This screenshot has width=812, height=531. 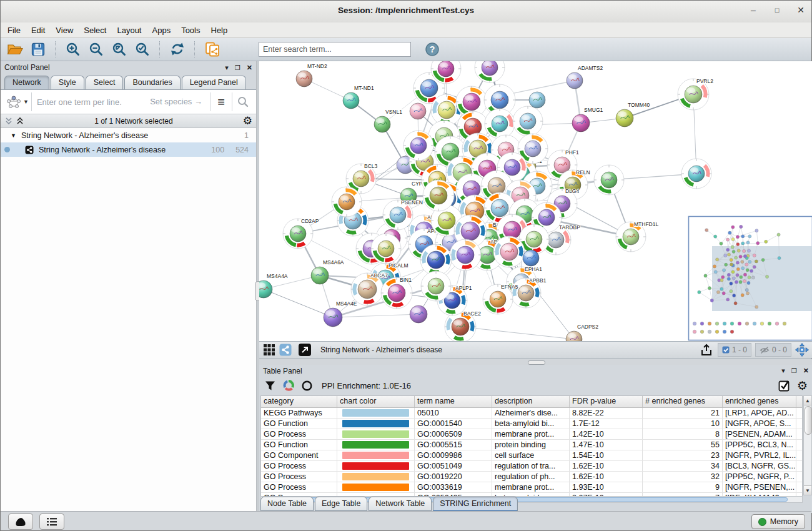 What do you see at coordinates (532, 477) in the screenshot?
I see `table-row: GO ProcessGO:0019220regulation of ph...1…` at bounding box center [532, 477].